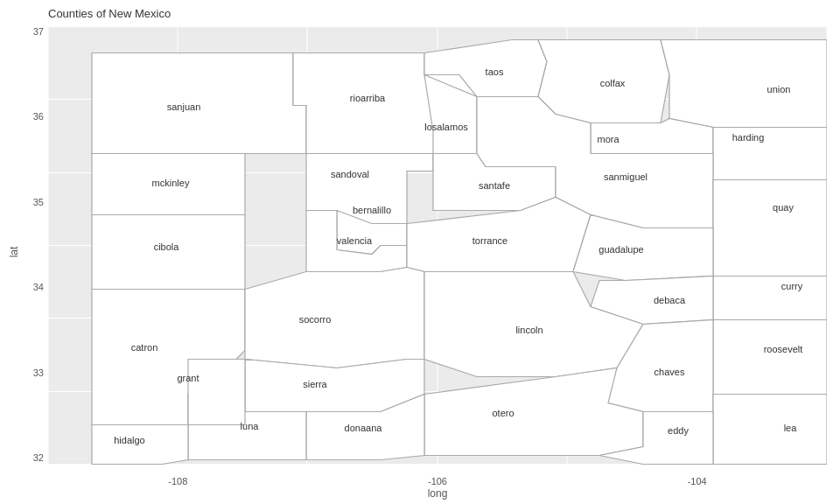  I want to click on label-donaana: donaana, so click(364, 428).